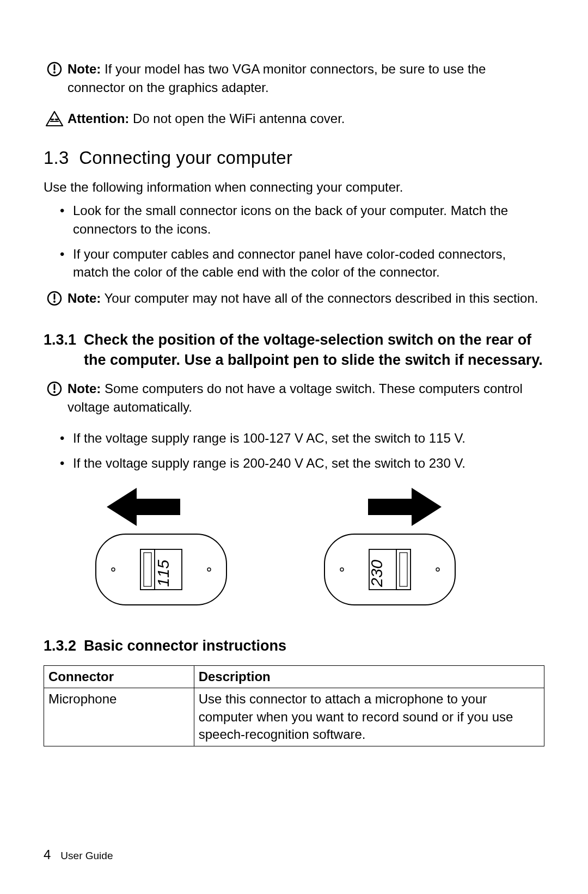  Describe the element at coordinates (369, 717) in the screenshot. I see `table-cell: Use this connector to attach a microphon…` at that location.